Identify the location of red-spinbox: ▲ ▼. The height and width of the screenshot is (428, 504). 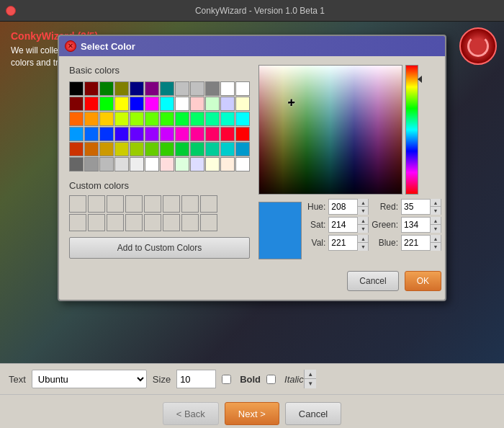
(421, 207).